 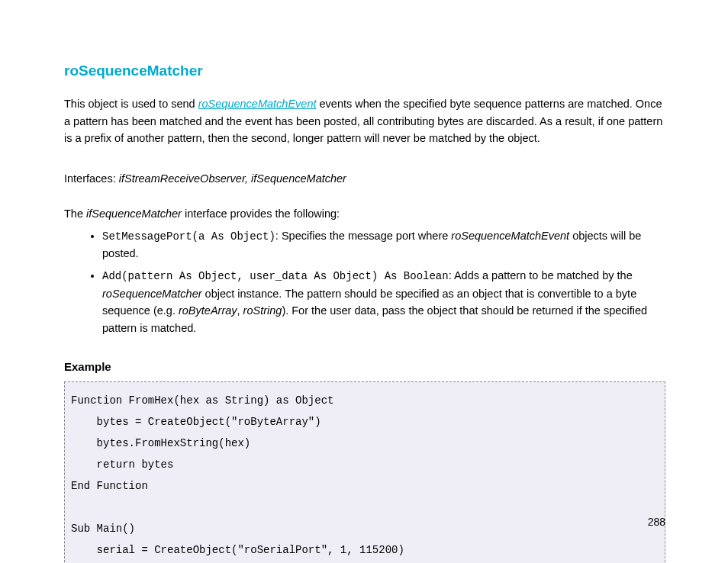 What do you see at coordinates (363, 236) in the screenshot?
I see `method-desc-pre: : Specifies the message port where` at bounding box center [363, 236].